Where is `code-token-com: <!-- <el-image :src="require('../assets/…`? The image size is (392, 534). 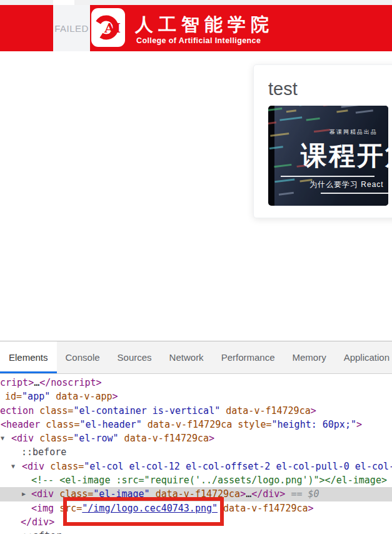 code-token-com: <!-- <el-image :src="require('../assets/… is located at coordinates (209, 480).